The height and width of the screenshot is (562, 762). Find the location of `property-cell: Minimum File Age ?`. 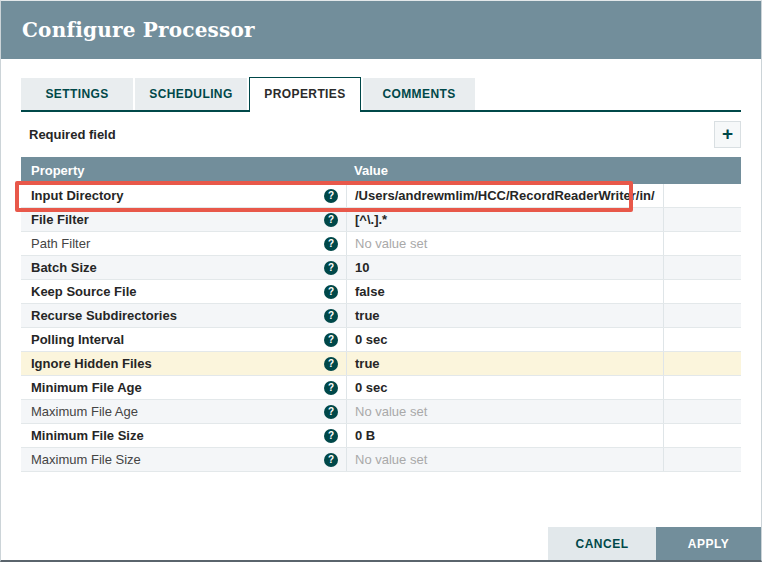

property-cell: Minimum File Age ? is located at coordinates (184, 388).